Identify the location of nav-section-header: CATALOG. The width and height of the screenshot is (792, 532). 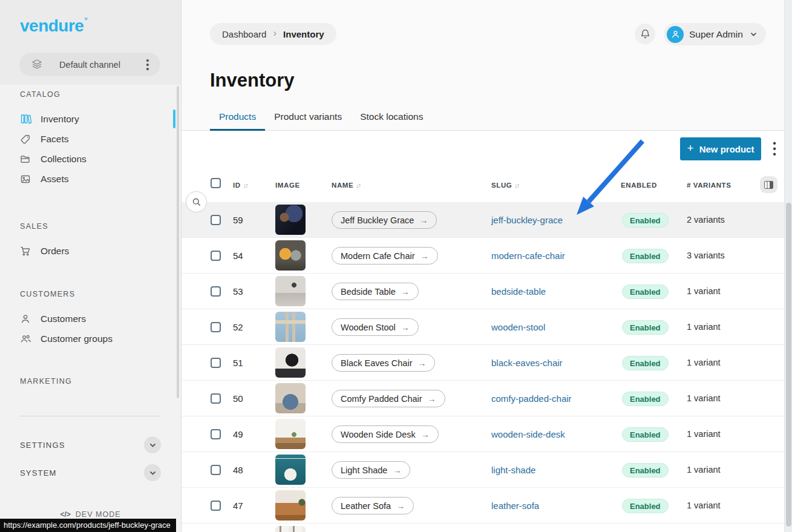
(100, 94).